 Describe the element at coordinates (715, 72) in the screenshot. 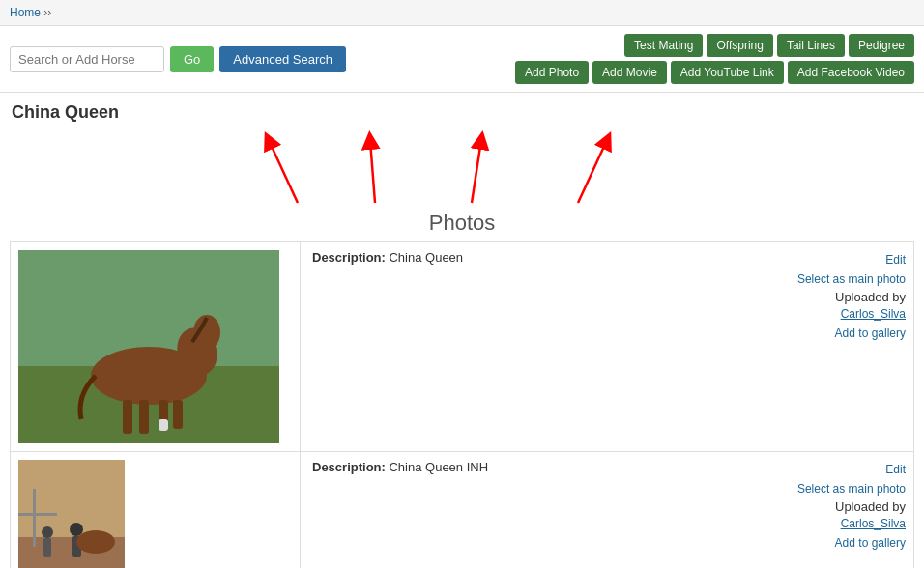

I see `media-btn-row: Add Photo Add Movie Add YouTube Link Add…` at that location.